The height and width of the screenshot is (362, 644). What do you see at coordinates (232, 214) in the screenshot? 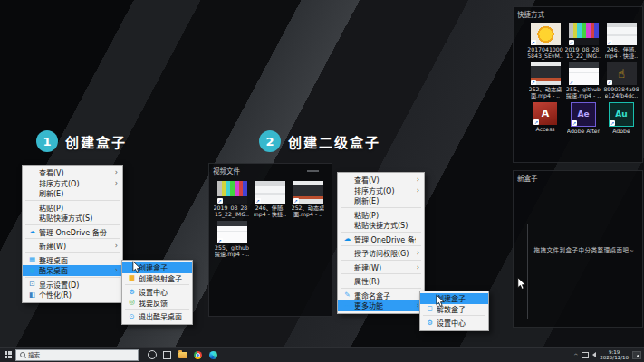
I see `file-name-line2: 15_22_IMG..` at bounding box center [232, 214].